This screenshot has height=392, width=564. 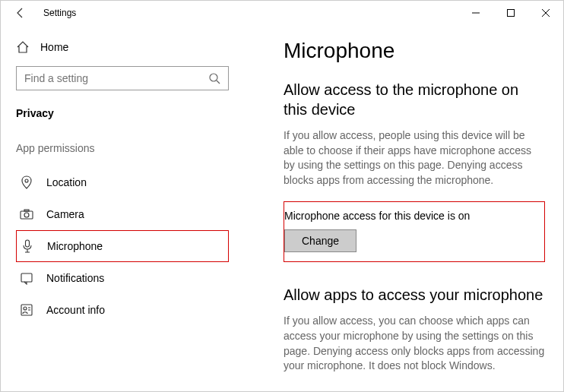 What do you see at coordinates (122, 246) in the screenshot?
I see `sidebar-item-microphone: Microphone` at bounding box center [122, 246].